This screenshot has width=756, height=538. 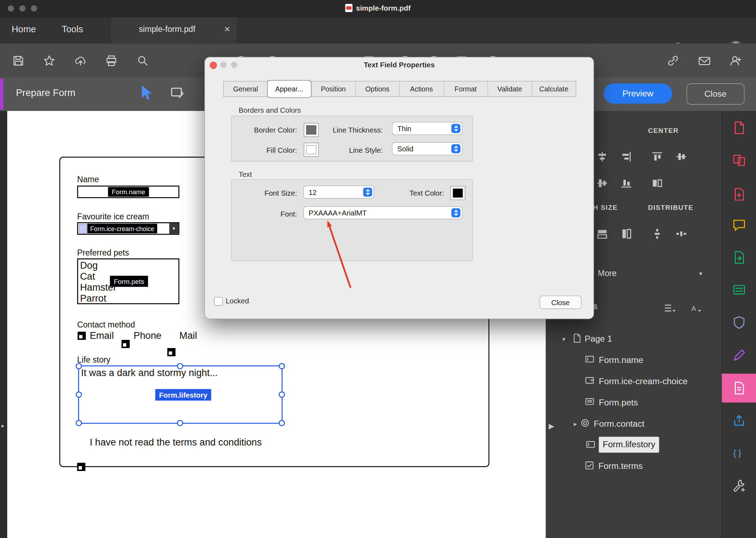 What do you see at coordinates (349, 8) in the screenshot?
I see `pdf-file-icon` at bounding box center [349, 8].